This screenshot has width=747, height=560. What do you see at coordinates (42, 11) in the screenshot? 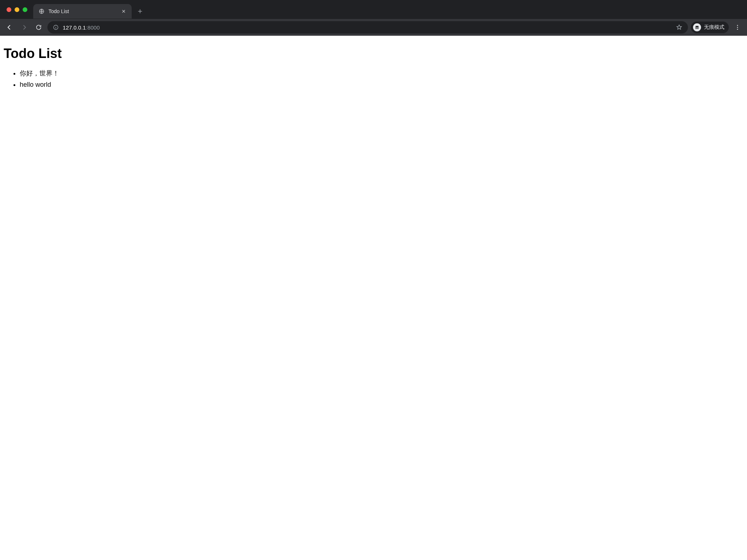
I see `globe-icon` at bounding box center [42, 11].